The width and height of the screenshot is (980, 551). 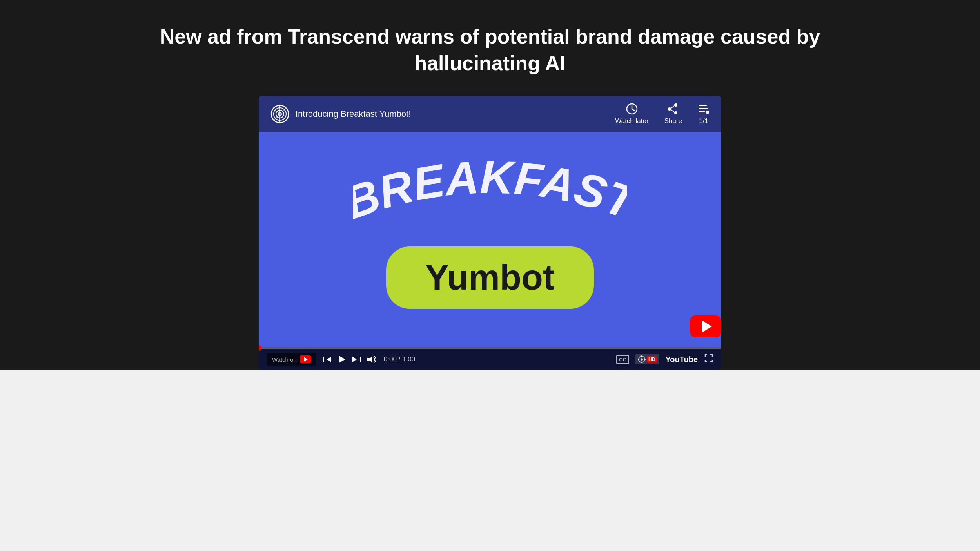 What do you see at coordinates (341, 114) in the screenshot?
I see `video-top-left: Introducing Breakfast Yumbot!` at bounding box center [341, 114].